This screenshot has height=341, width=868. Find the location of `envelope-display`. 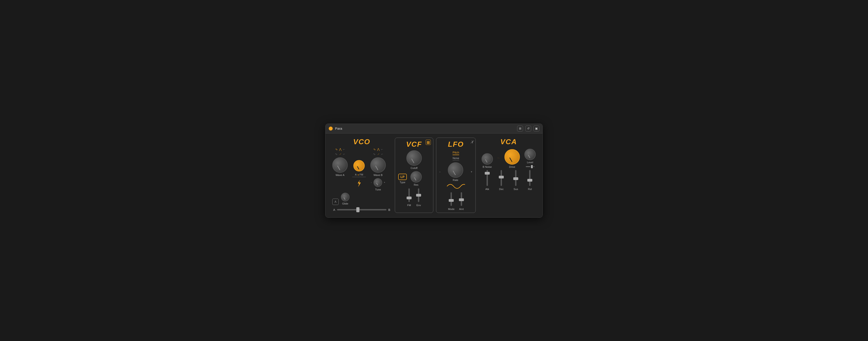

envelope-display is located at coordinates (499, 158).